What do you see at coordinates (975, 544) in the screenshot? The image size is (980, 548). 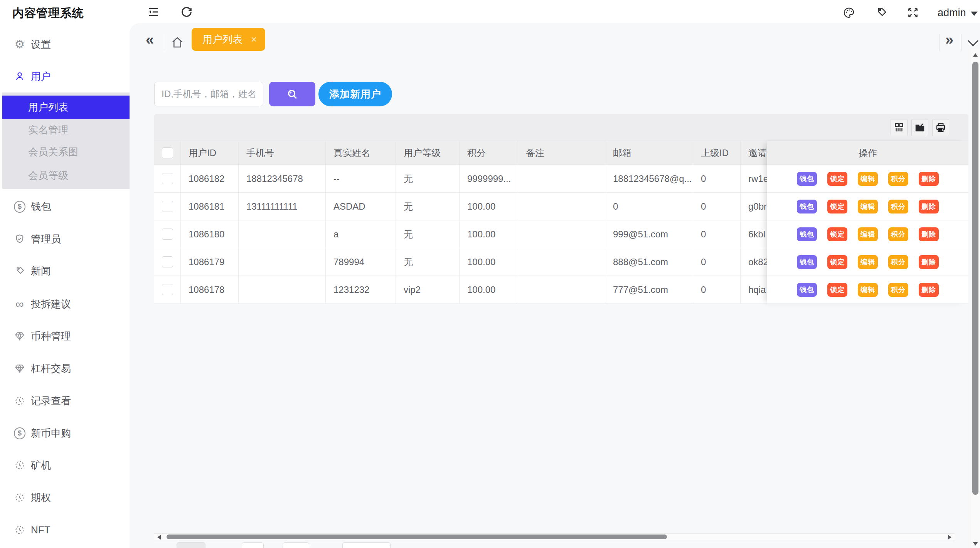 I see `scroll-down-arrow-icon` at bounding box center [975, 544].